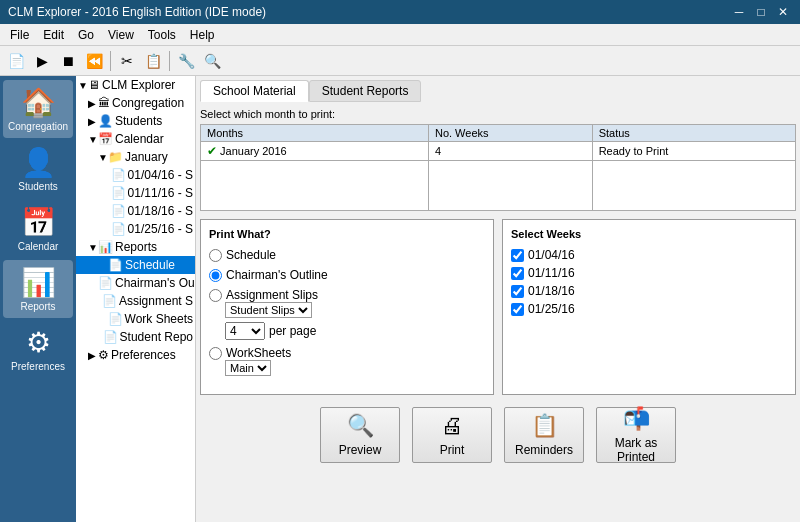 The width and height of the screenshot is (800, 522). Describe the element at coordinates (400, 12) in the screenshot. I see `title-bar: CLM Explorer - 2016 English Edition (IDE…` at that location.